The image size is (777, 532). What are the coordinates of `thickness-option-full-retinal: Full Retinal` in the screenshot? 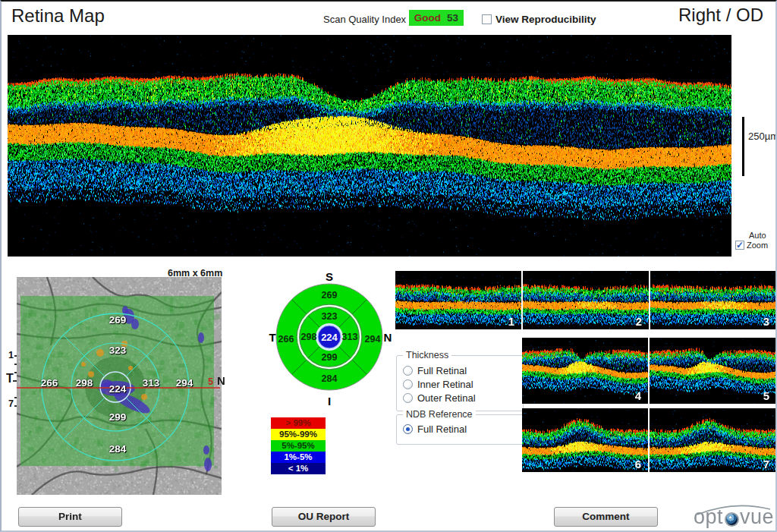 It's located at (463, 370).